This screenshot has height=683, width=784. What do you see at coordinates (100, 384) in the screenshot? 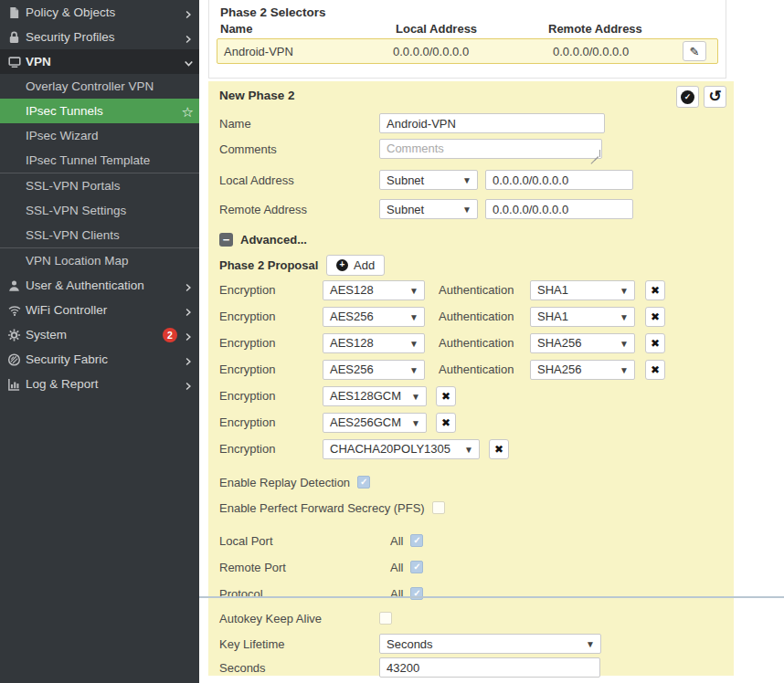
I see `sidebar-item-log-report: Log & Report` at bounding box center [100, 384].